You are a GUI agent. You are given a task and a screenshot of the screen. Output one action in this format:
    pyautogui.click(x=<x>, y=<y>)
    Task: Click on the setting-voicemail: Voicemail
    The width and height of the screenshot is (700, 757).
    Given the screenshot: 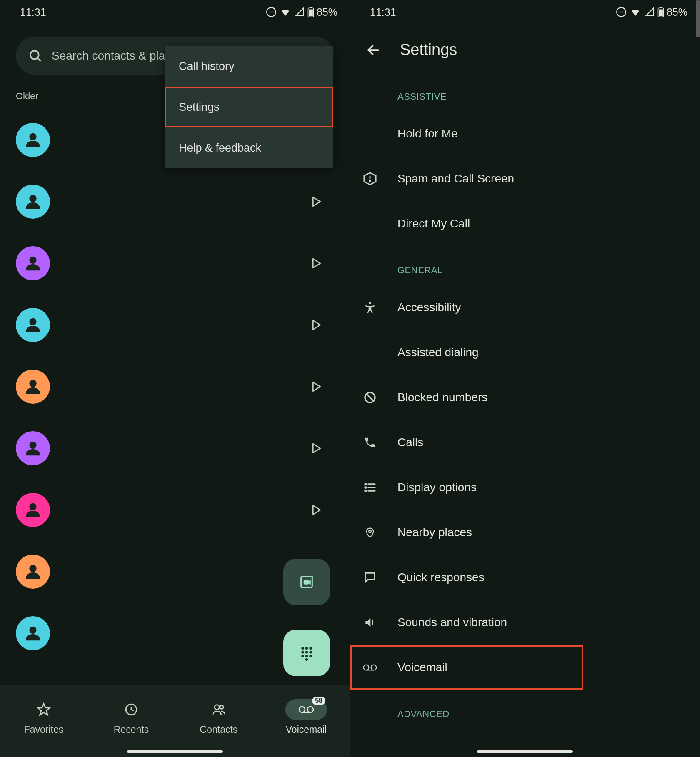 What is the action you would take?
    pyautogui.click(x=467, y=667)
    